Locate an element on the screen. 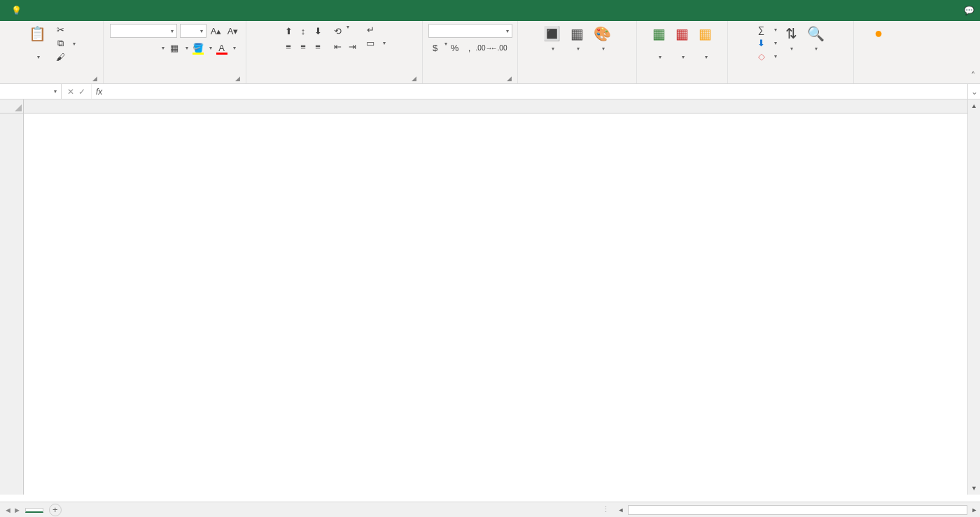 The image size is (980, 517). group-editing: ∑ ▾ ⬇ ▾ ◇ ▾ ⇅ ▾ 🔍 ▾ is located at coordinates (791, 52).